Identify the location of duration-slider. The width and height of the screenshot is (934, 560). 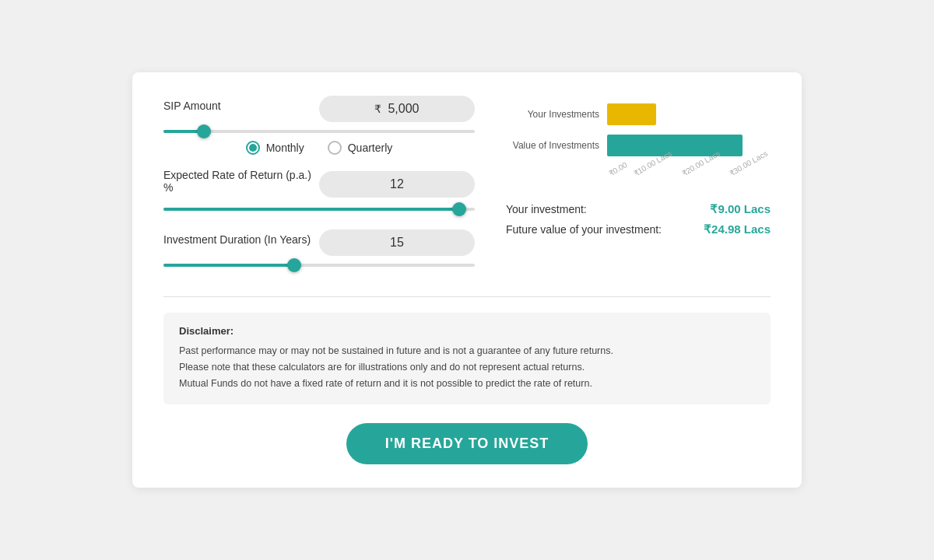
(319, 265).